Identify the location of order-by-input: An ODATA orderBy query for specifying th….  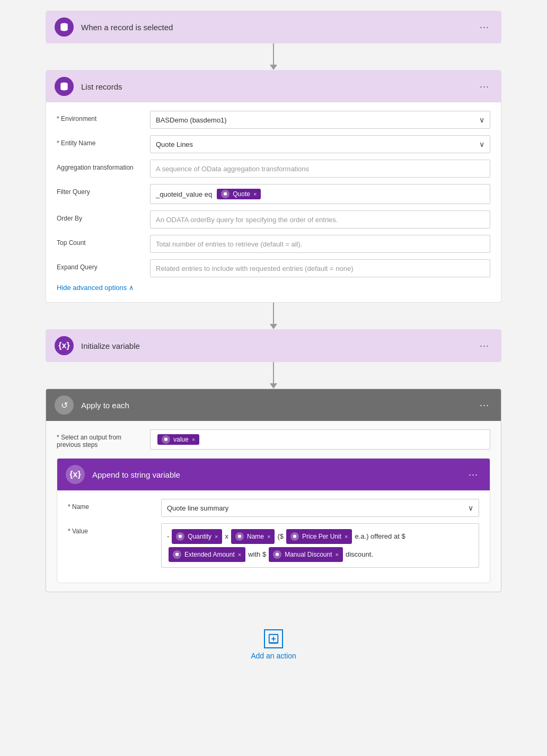
(320, 219).